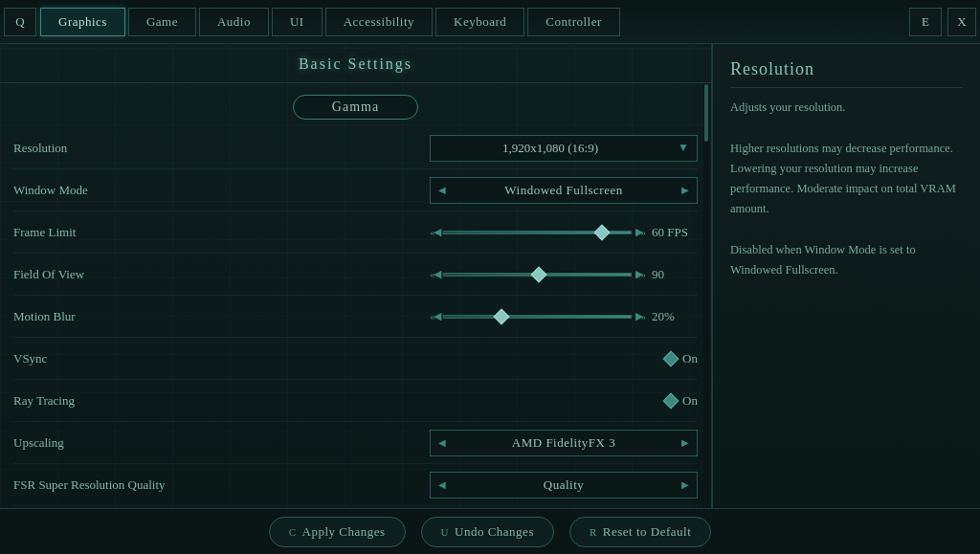 This screenshot has width=980, height=554. I want to click on resolution-control: 1,920x1,080 (16:9) ▼, so click(452, 148).